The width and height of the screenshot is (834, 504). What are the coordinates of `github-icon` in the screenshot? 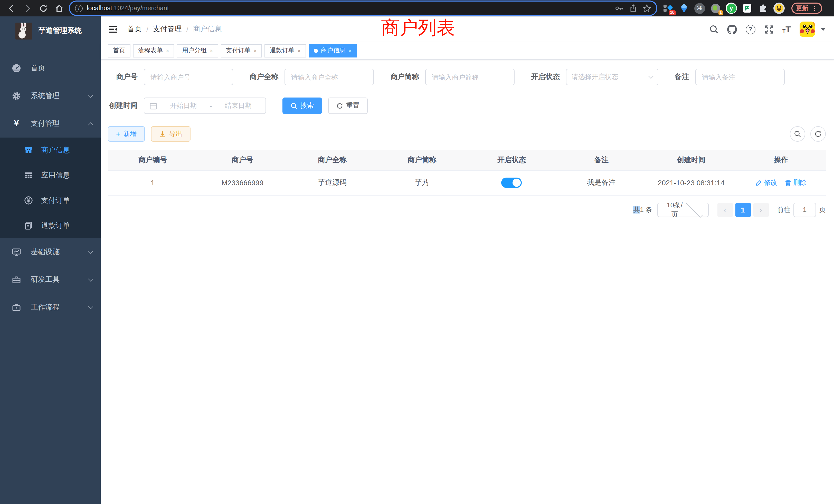 It's located at (732, 29).